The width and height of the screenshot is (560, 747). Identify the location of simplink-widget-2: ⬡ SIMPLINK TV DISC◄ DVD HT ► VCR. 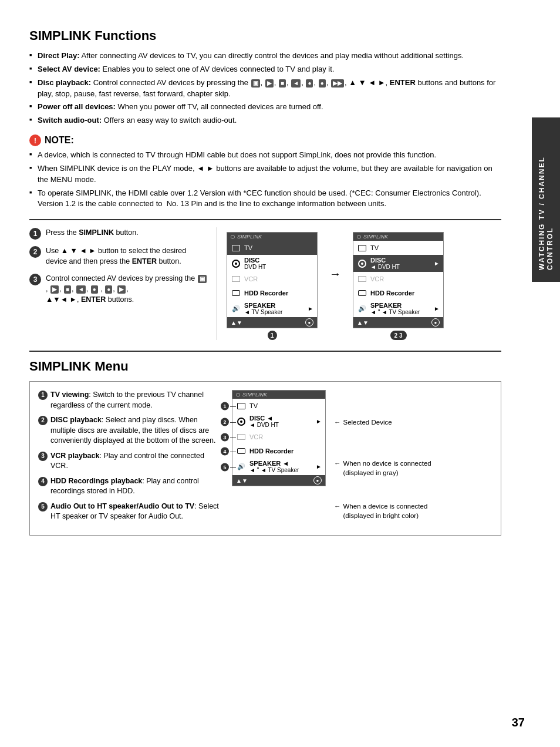
(398, 280).